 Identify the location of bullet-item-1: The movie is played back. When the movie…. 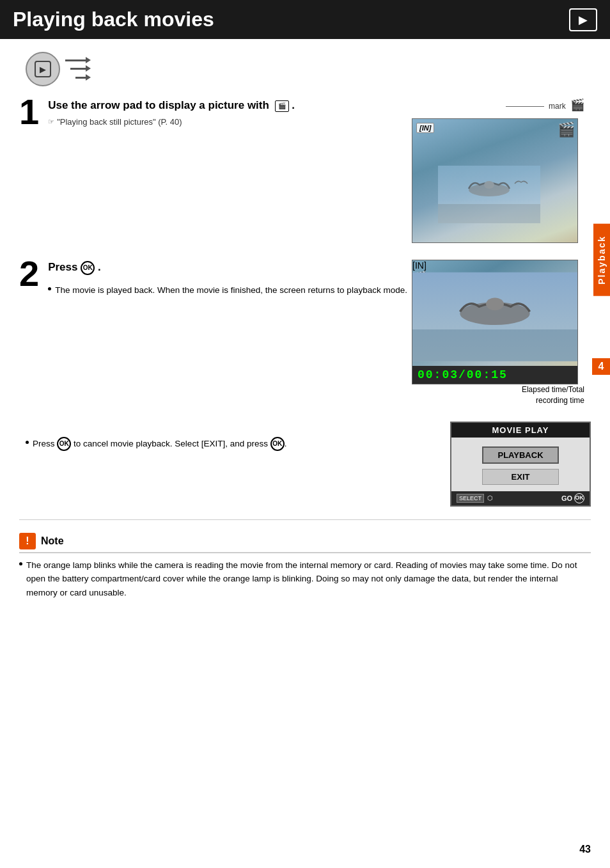
(228, 290).